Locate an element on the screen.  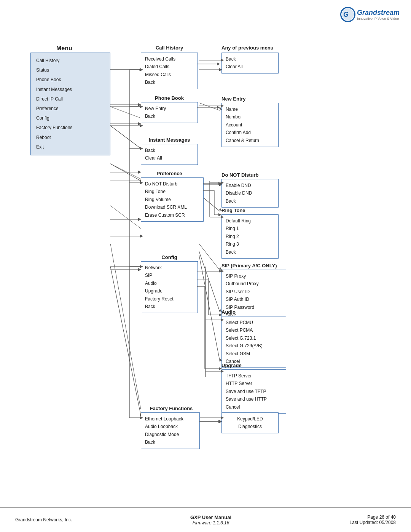
ne-name: Name is located at coordinates (250, 109).